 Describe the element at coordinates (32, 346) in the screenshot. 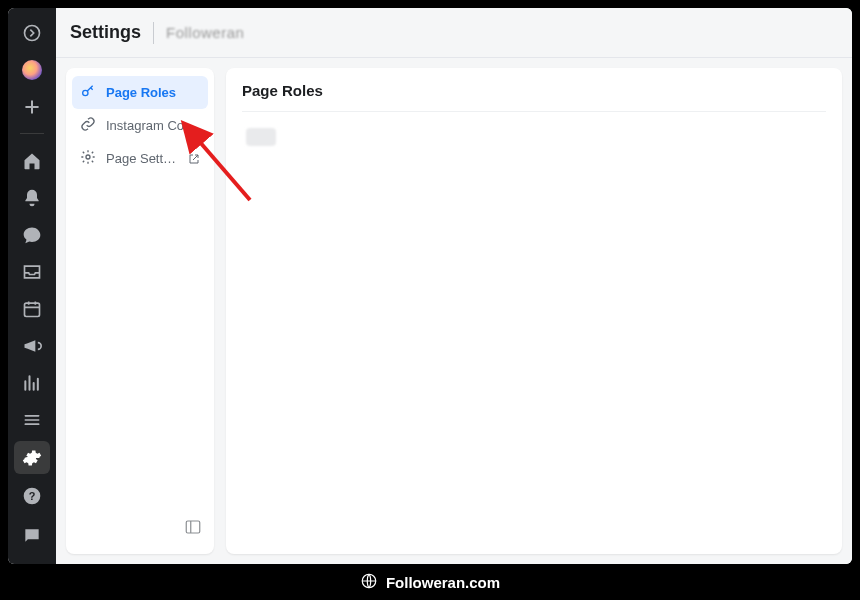

I see `megaphone-icon` at that location.